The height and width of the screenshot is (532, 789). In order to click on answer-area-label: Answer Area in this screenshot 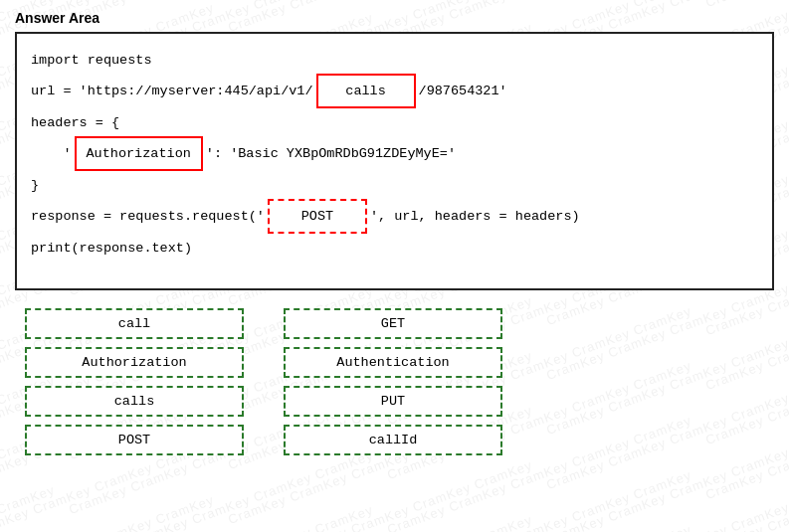, I will do `click(394, 18)`.